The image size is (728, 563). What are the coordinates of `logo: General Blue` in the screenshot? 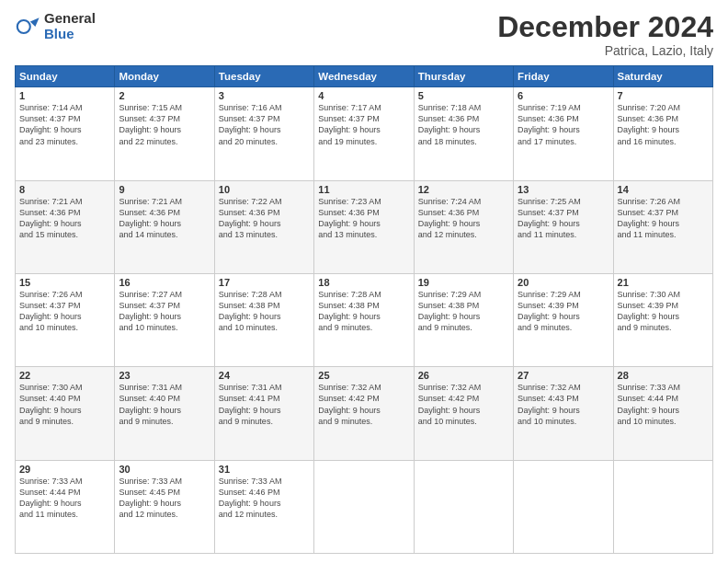 It's located at (55, 26).